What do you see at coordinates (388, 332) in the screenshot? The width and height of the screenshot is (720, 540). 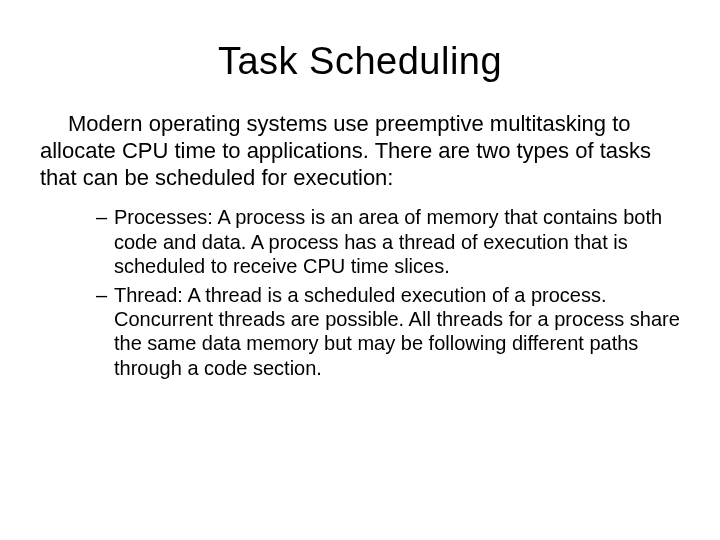 I see `list-item: Thread: A thread is a scheduled executio…` at bounding box center [388, 332].